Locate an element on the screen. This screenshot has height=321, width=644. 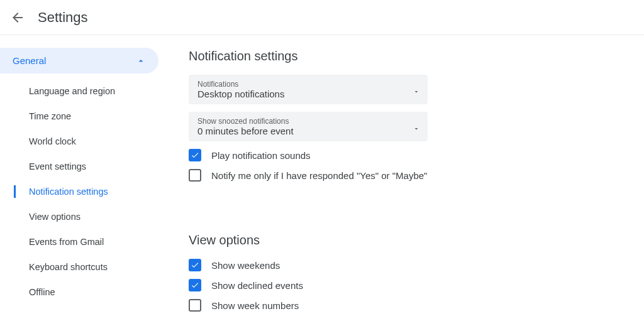
checkbox-label: Play notification sounds is located at coordinates (261, 156).